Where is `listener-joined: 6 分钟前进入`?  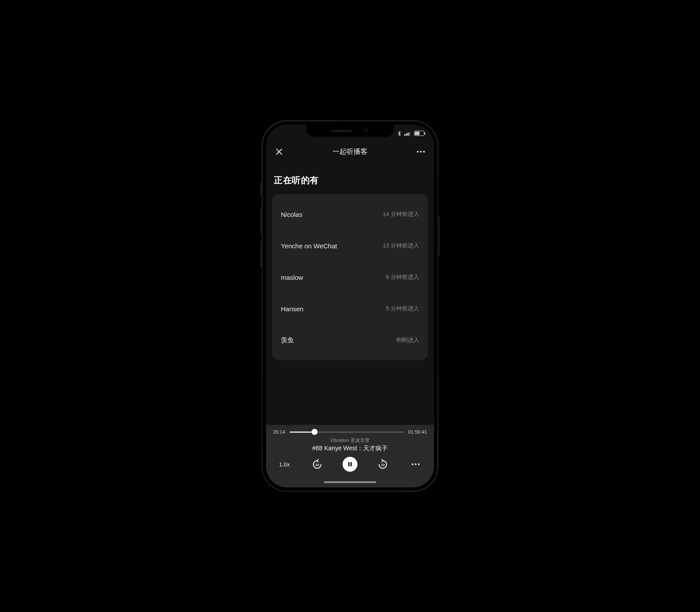
listener-joined: 6 分钟前进入 is located at coordinates (402, 277).